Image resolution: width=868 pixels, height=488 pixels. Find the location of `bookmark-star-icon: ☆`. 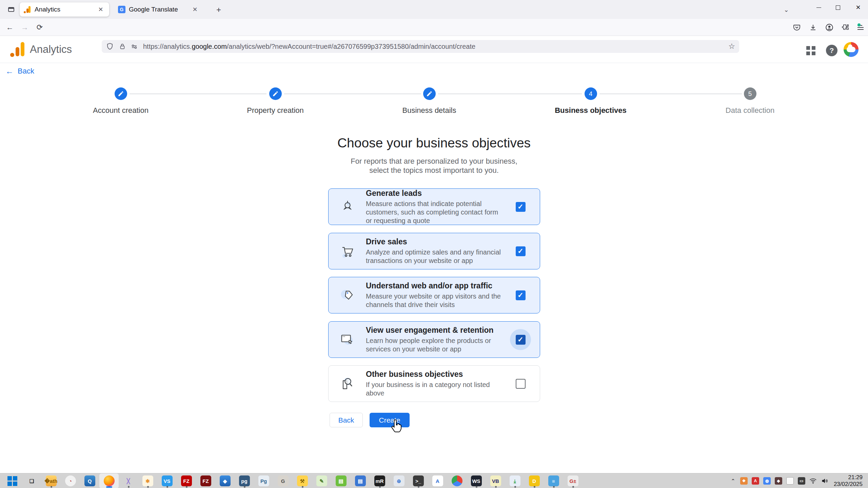

bookmark-star-icon: ☆ is located at coordinates (732, 46).